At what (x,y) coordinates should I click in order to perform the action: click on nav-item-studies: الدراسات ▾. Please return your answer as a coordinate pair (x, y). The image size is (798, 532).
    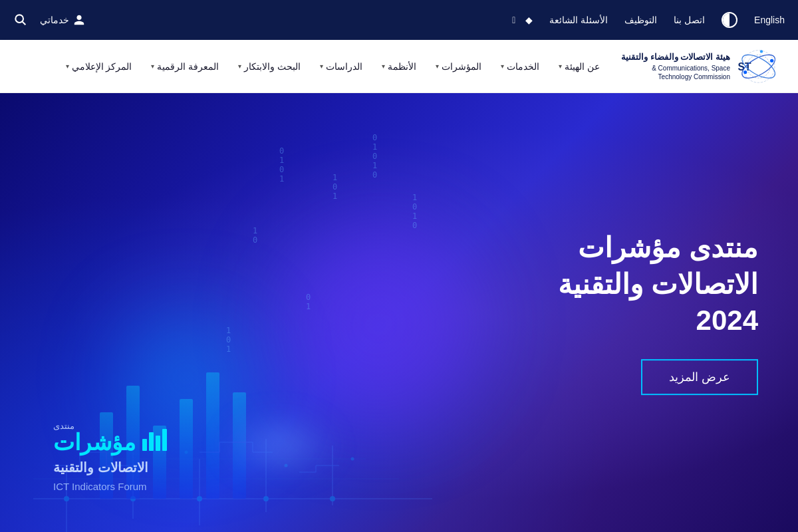
    Looking at the image, I should click on (341, 66).